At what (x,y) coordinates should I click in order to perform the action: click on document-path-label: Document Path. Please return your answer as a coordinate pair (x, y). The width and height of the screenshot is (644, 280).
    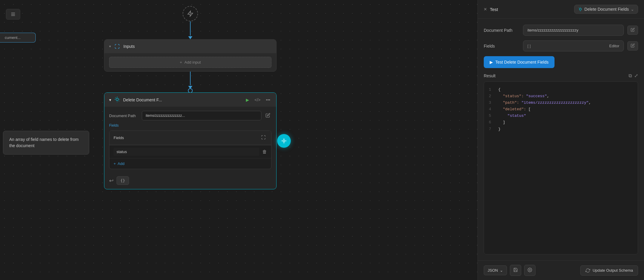
    Looking at the image, I should click on (124, 116).